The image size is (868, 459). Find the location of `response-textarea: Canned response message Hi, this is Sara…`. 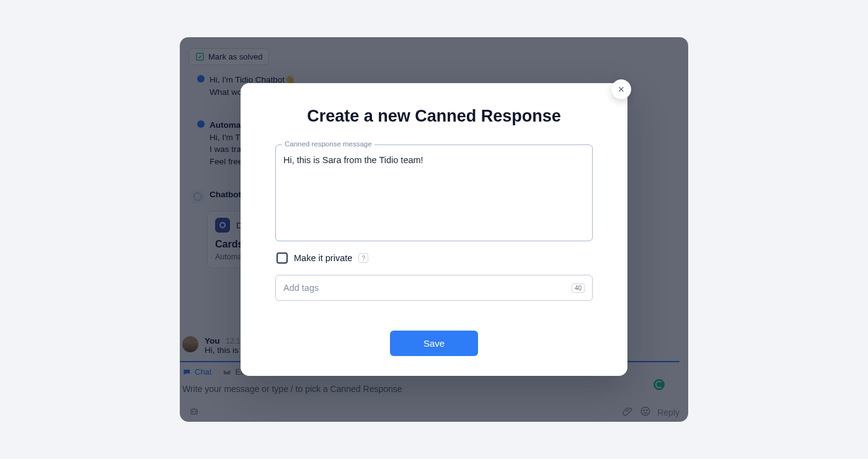

response-textarea: Canned response message Hi, this is Sara… is located at coordinates (434, 193).